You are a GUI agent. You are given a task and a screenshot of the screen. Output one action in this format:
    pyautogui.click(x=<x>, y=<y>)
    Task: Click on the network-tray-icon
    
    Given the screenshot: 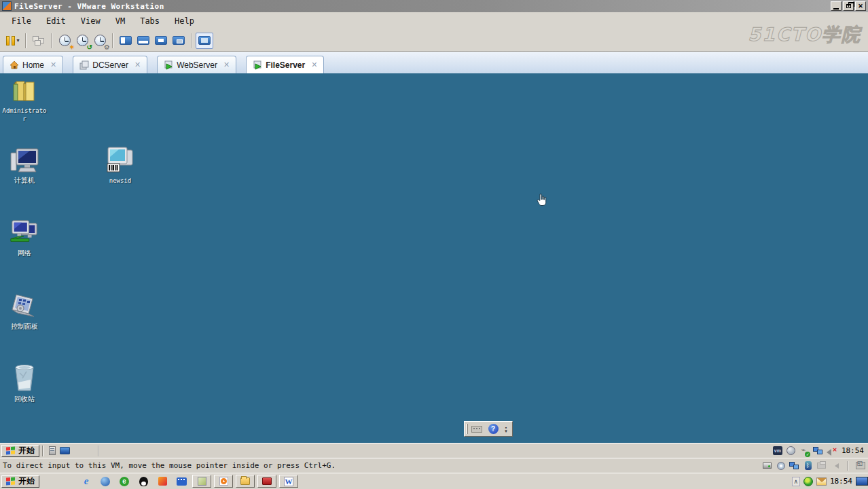 What is the action you would take?
    pyautogui.click(x=818, y=451)
    